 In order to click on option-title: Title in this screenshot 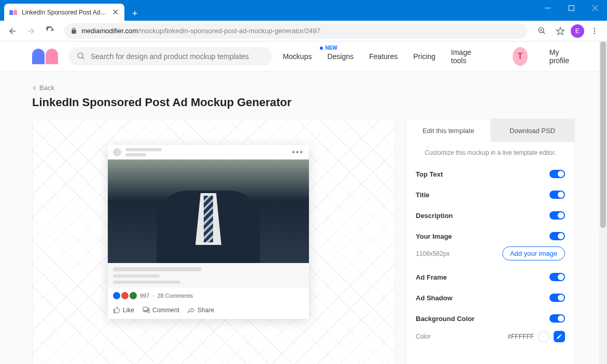, I will do `click(423, 195)`.